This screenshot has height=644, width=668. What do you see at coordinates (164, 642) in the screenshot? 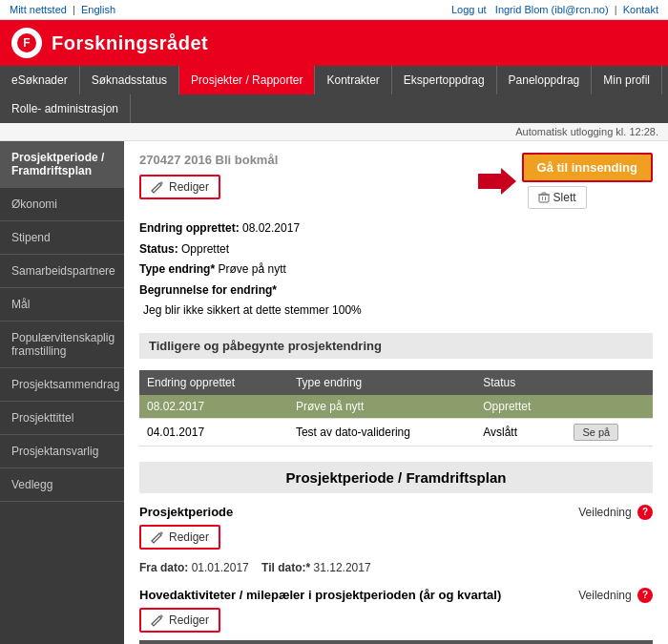
I see `act-col-nr: Nr.` at bounding box center [164, 642].